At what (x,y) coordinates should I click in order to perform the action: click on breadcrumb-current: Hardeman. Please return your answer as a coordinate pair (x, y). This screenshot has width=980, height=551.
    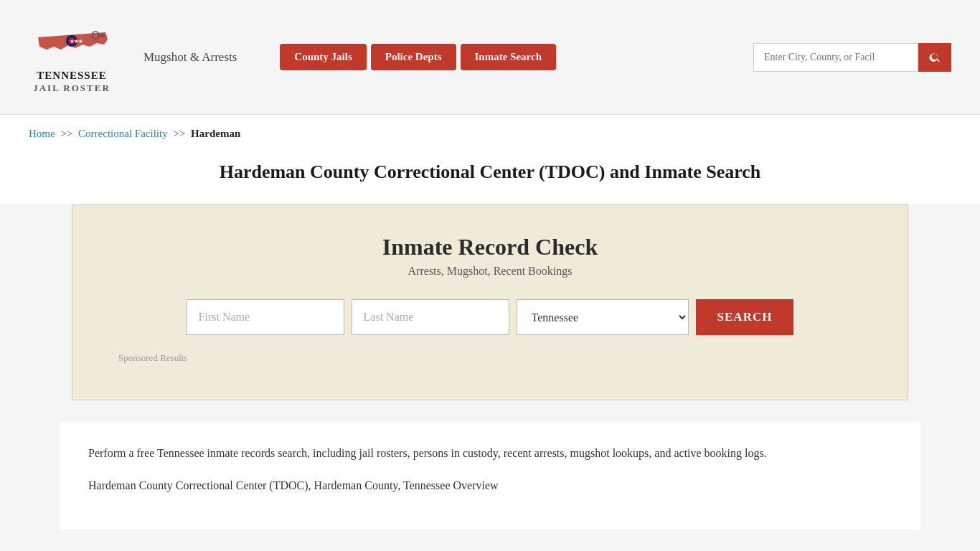
    Looking at the image, I should click on (215, 133).